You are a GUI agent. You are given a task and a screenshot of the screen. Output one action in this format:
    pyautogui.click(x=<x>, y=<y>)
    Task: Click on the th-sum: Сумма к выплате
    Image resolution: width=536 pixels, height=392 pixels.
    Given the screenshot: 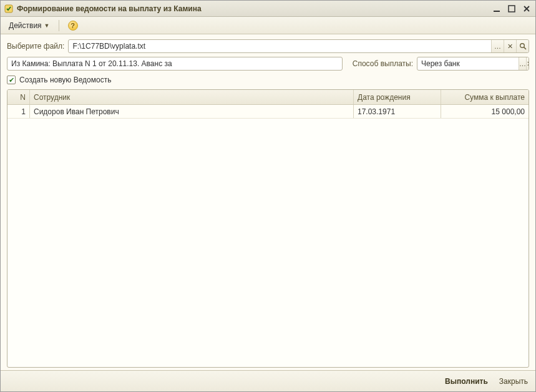 What is the action you would take?
    pyautogui.click(x=485, y=97)
    